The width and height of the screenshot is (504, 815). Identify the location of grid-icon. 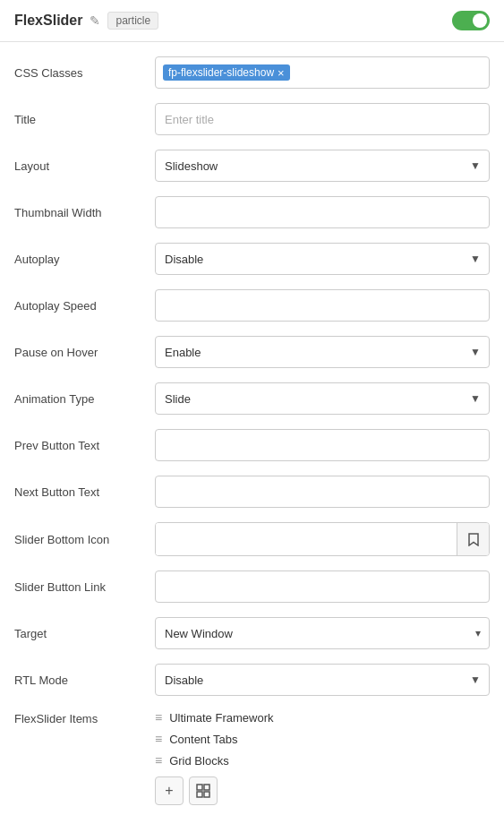
(203, 791).